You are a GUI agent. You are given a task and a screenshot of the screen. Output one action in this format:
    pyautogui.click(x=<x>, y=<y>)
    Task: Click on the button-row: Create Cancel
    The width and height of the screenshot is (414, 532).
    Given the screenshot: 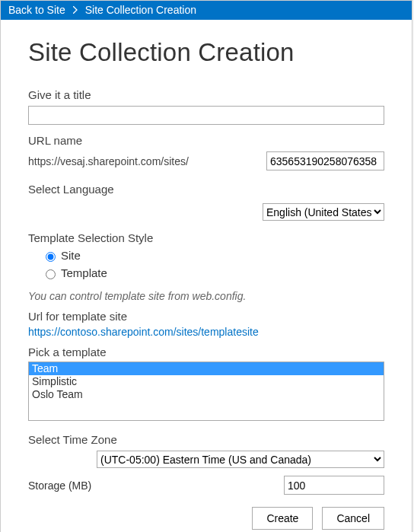 What is the action you would take?
    pyautogui.click(x=206, y=518)
    